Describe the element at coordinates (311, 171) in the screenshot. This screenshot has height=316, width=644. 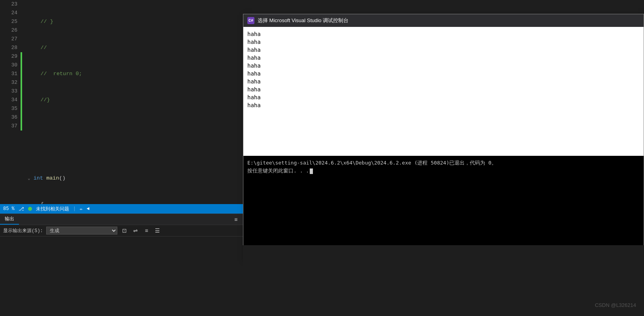
I see `cursor` at that location.